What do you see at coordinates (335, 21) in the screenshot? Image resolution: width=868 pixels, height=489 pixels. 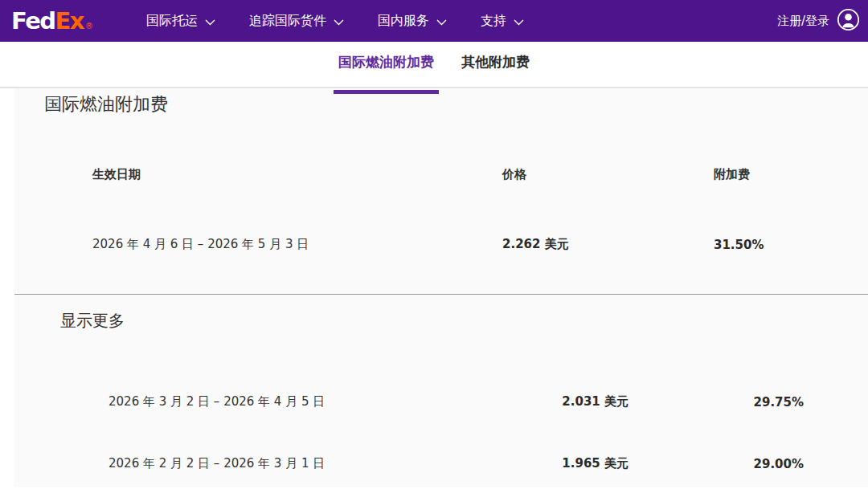 I see `main-menu: 国际托运 追踪国际货件 国内服务 支持` at bounding box center [335, 21].